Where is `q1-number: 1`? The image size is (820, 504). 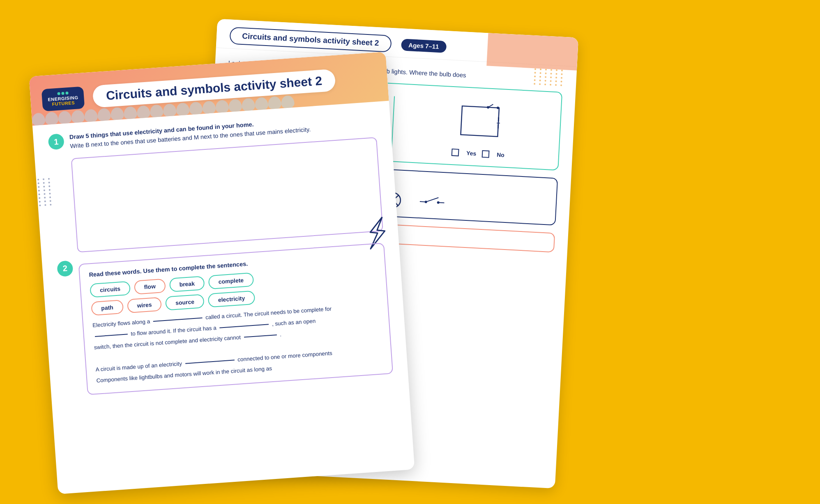 q1-number: 1 is located at coordinates (56, 142).